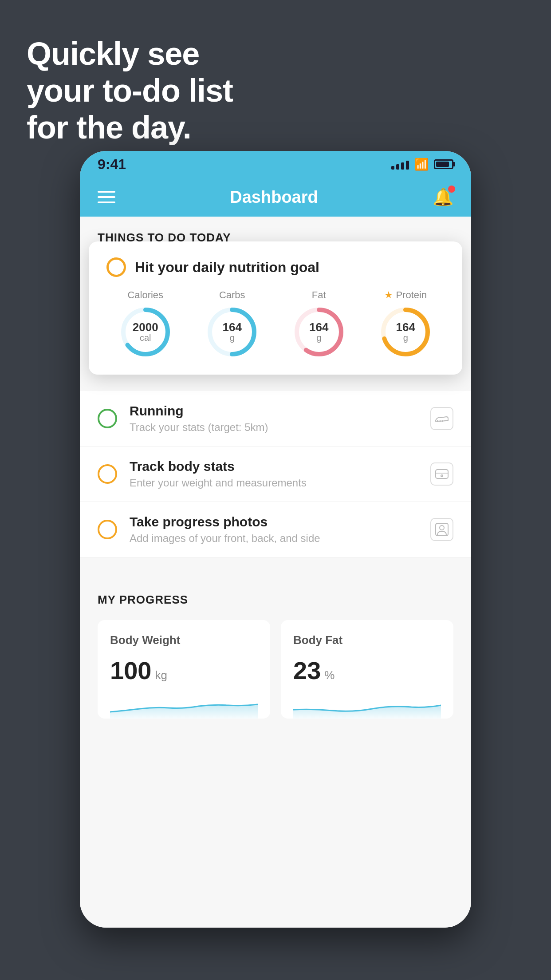  What do you see at coordinates (274, 522) in the screenshot?
I see `todo-progress-photos-title: Take progress photos` at bounding box center [274, 522].